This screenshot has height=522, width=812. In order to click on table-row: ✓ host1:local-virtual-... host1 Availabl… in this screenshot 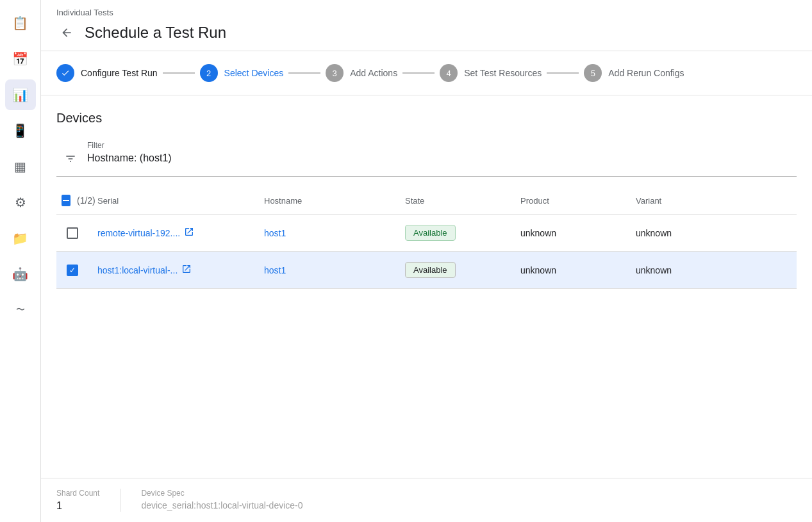, I will do `click(427, 270)`.